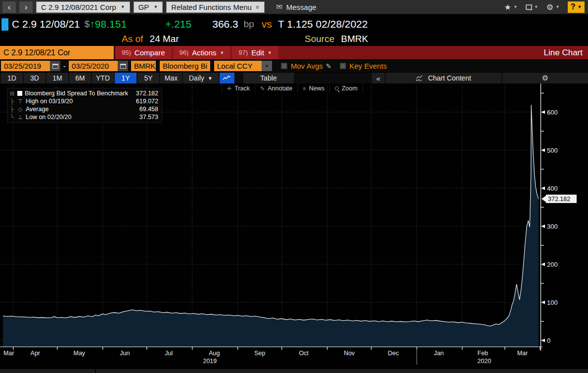  Describe the element at coordinates (26, 66) in the screenshot. I see `date-from-input: 03/25/2019` at that location.